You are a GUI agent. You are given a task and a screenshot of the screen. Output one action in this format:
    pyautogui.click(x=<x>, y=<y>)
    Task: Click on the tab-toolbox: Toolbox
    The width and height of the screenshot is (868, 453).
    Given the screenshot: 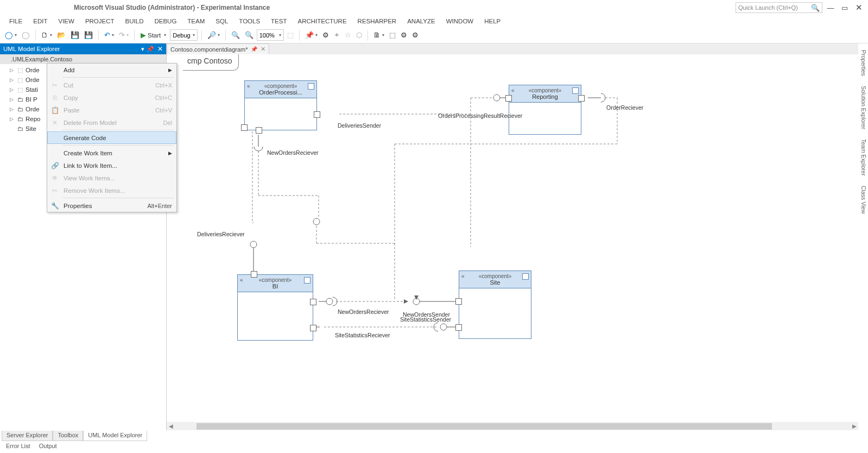 What is the action you would take?
    pyautogui.click(x=68, y=436)
    